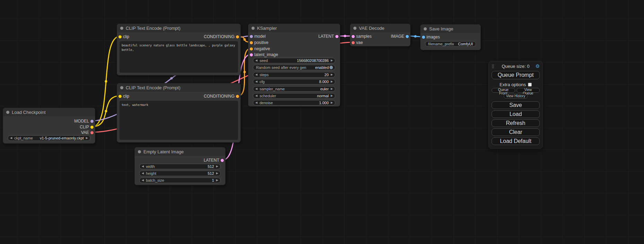  What do you see at coordinates (179, 49) in the screenshot?
I see `node-clip-text-encode-positive: CLIP Text Encode (Prompt) clip CONDITION…` at bounding box center [179, 49].